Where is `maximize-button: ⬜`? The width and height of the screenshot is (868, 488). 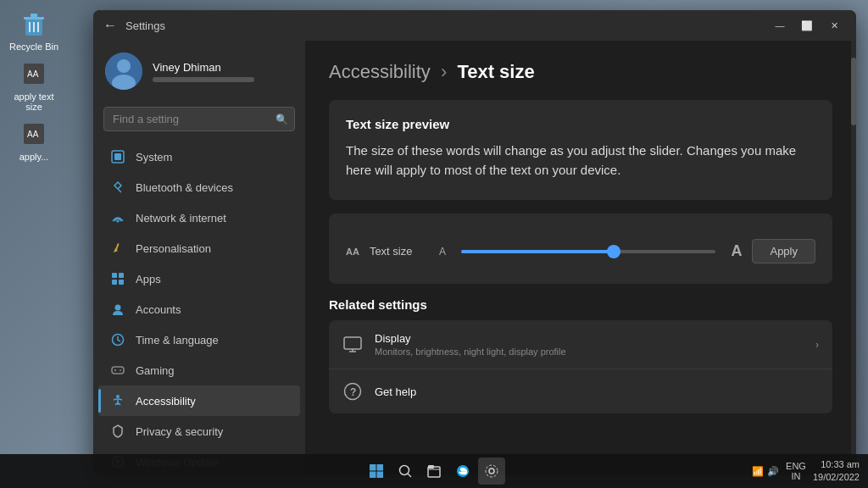
maximize-button: ⬜ is located at coordinates (807, 25).